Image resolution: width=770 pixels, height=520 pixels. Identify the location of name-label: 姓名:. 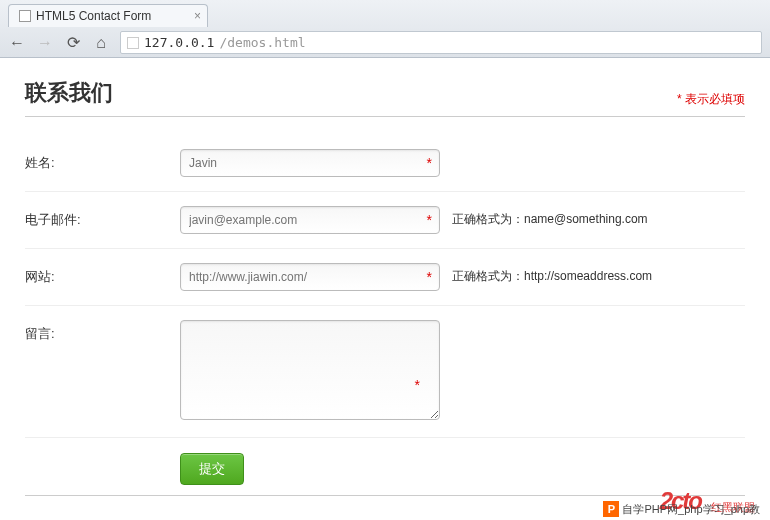
(102, 160).